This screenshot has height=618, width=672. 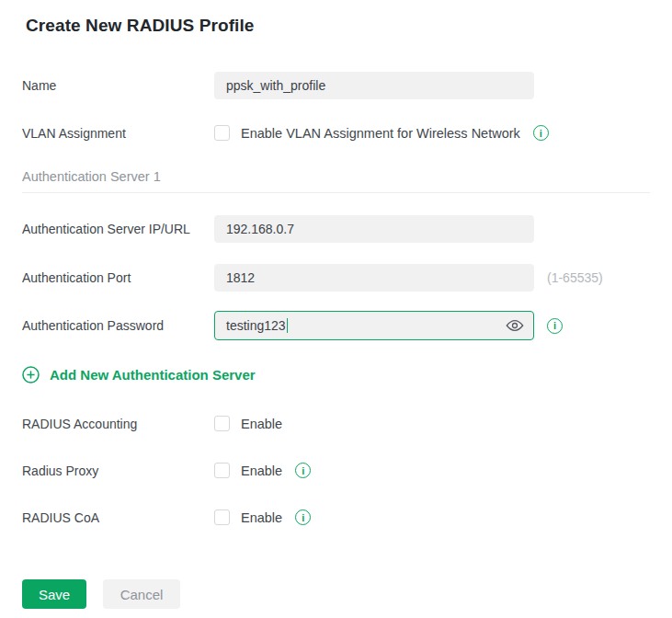 What do you see at coordinates (336, 326) in the screenshot?
I see `auth-password-row: Authentication Password testing123 i` at bounding box center [336, 326].